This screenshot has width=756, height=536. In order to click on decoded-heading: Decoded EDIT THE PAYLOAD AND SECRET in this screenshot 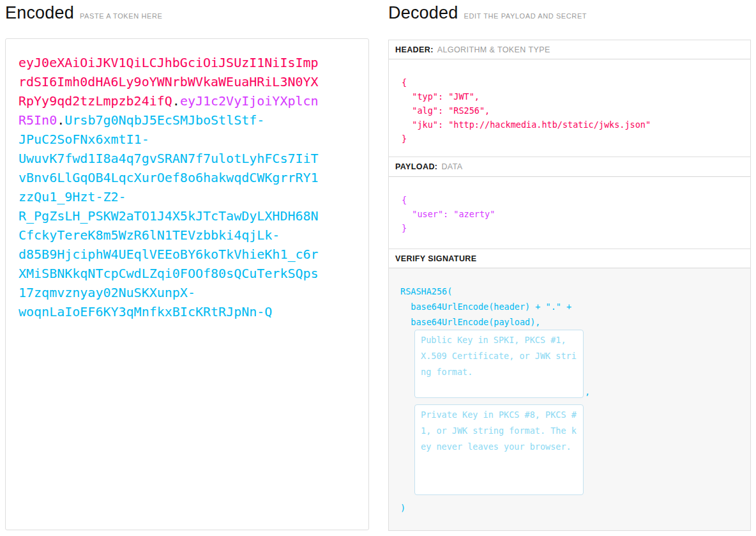, I will do `click(488, 13)`.